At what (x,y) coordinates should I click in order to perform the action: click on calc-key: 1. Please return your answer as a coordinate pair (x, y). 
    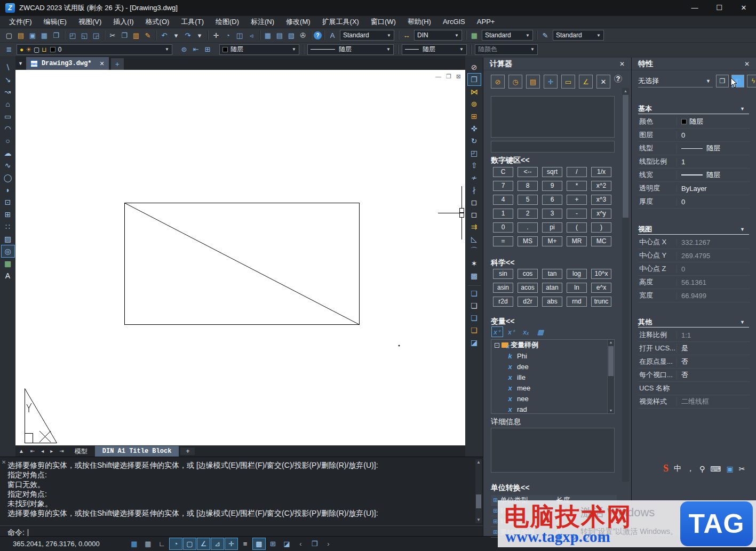
    Looking at the image, I should click on (503, 213).